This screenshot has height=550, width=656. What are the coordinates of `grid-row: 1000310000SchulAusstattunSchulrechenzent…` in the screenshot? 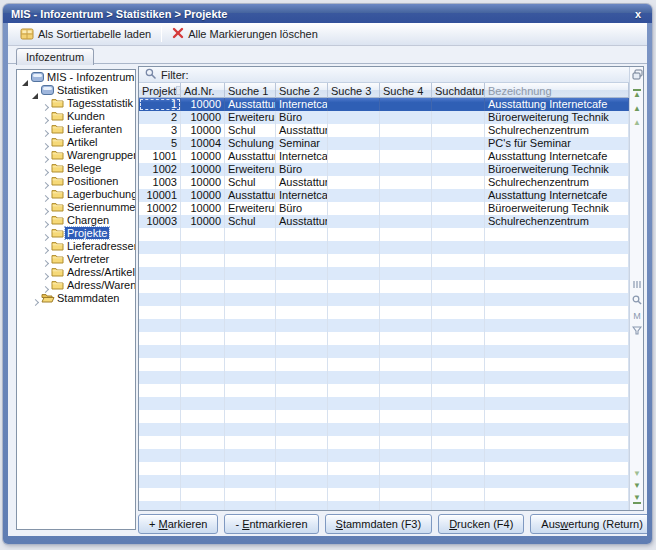 It's located at (384, 222).